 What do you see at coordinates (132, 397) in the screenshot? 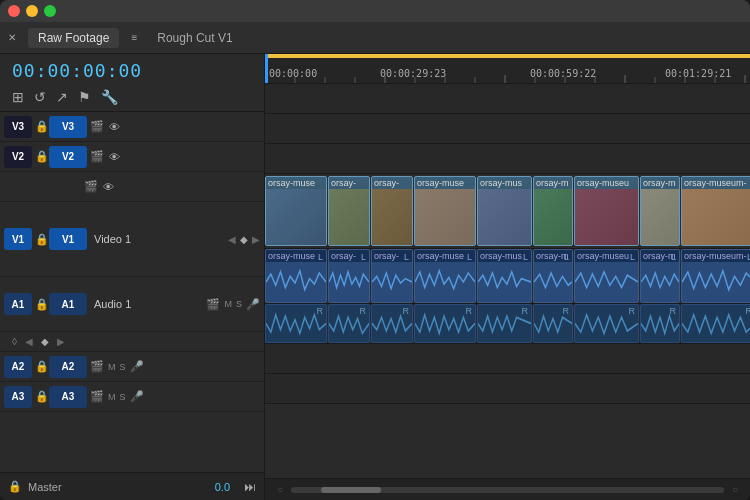
I see `track-row-a3: A3 🔒 A3 🎬 M S 🎤` at bounding box center [132, 397].